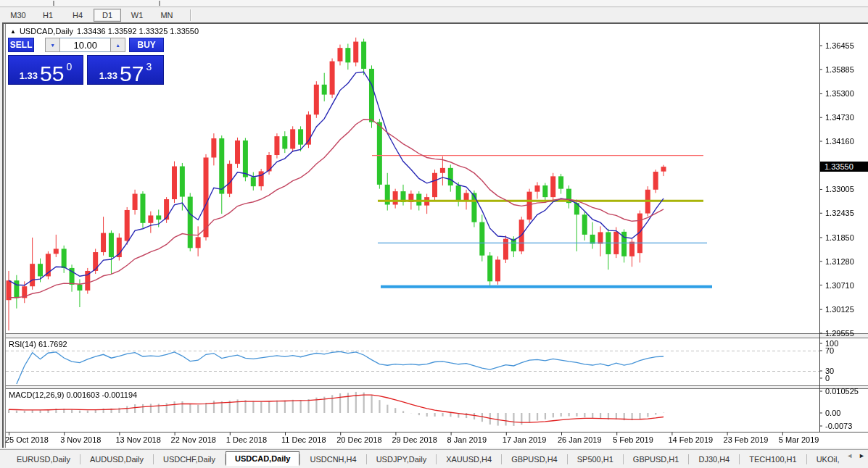 This screenshot has width=868, height=468. What do you see at coordinates (434, 459) in the screenshot?
I see `symbol-tab-bar: EURUSD,DailyAUDUSD,DailyUSDCHF,DailyUSDC…` at bounding box center [434, 459].